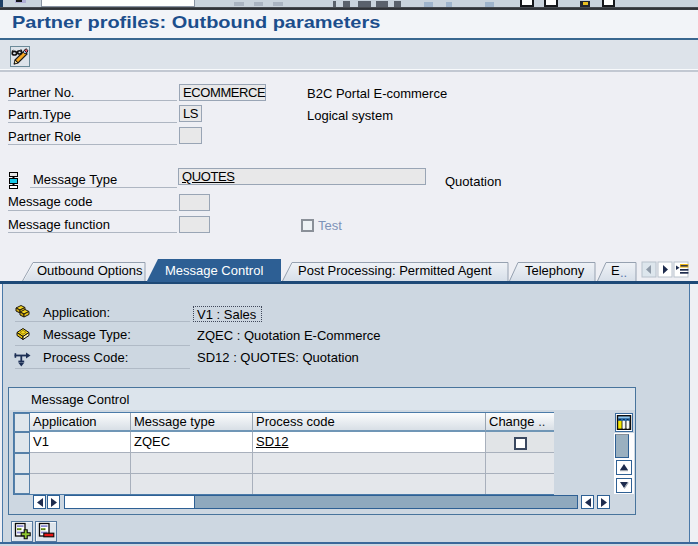 This screenshot has width=698, height=546. What do you see at coordinates (395, 270) in the screenshot?
I see `svg-text:Post Processing: Permitted Age: Post Processing: Permitted Agent` at bounding box center [395, 270].